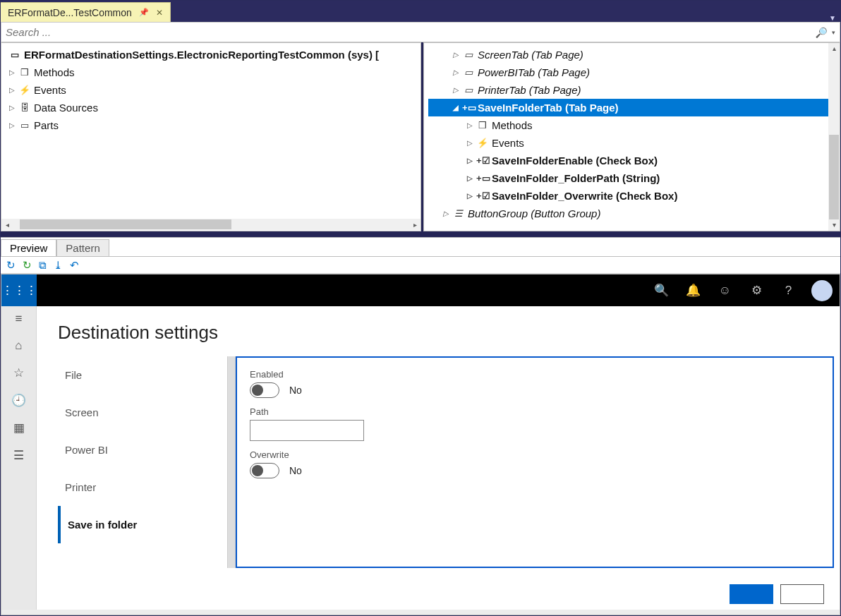 This screenshot has height=616, width=841. I want to click on tree-label: PrinterTab (Tab Page), so click(529, 90).